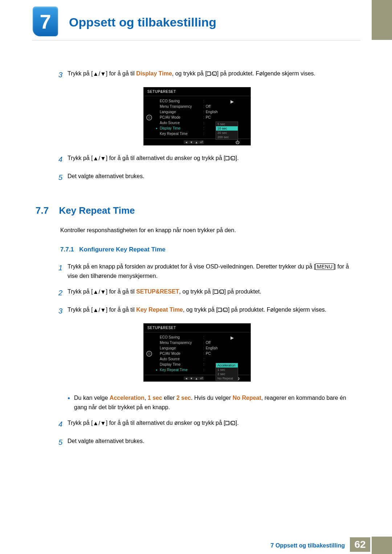 The image size is (392, 554). What do you see at coordinates (213, 403) in the screenshot?
I see `bullet: ● Du kan velge Acceleration, 1 sec eller…` at bounding box center [213, 403].